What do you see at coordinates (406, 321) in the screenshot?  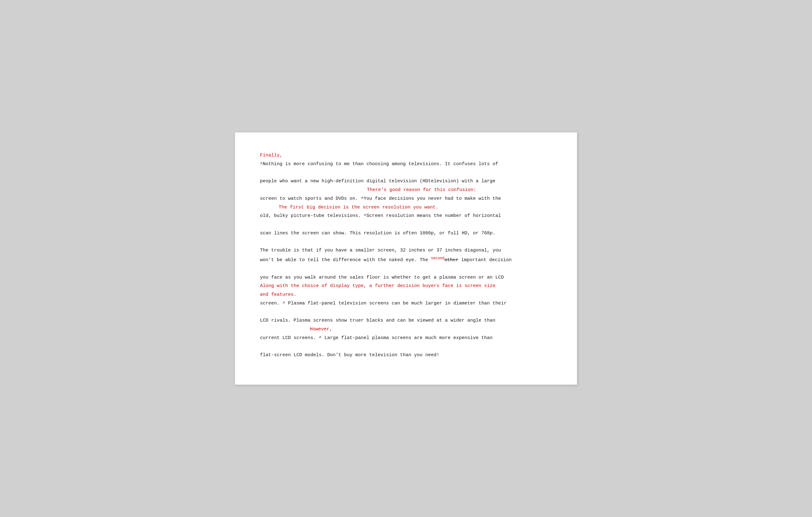 I see `line-10: LCD rivals. Plasma screens show truer bl…` at bounding box center [406, 321].